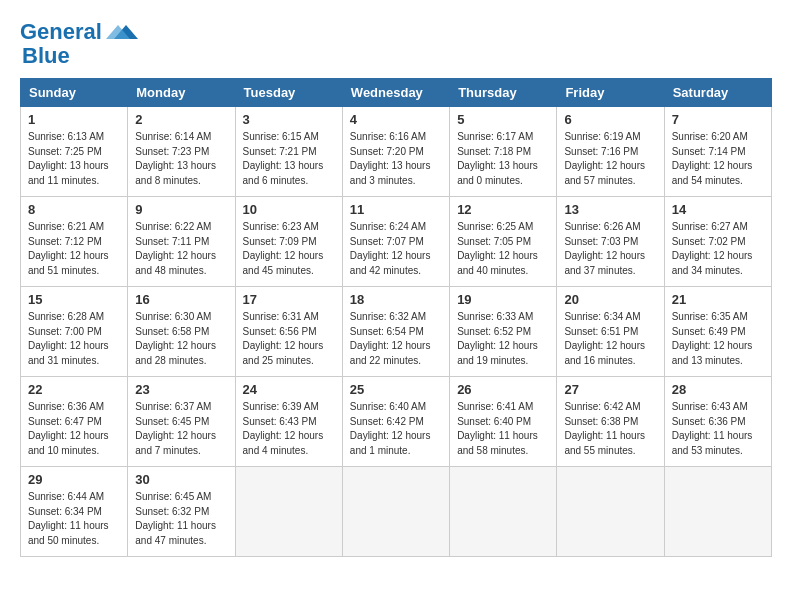 The width and height of the screenshot is (792, 612). What do you see at coordinates (46, 56) in the screenshot?
I see `logo-blue-text: Blue` at bounding box center [46, 56].